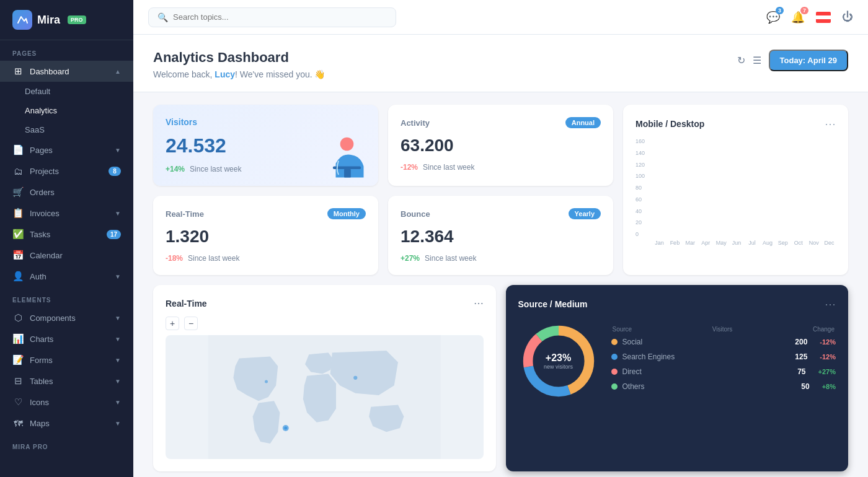 Image resolution: width=868 pixels, height=477 pixels. What do you see at coordinates (801, 357) in the screenshot?
I see `search-value: 125` at bounding box center [801, 357].